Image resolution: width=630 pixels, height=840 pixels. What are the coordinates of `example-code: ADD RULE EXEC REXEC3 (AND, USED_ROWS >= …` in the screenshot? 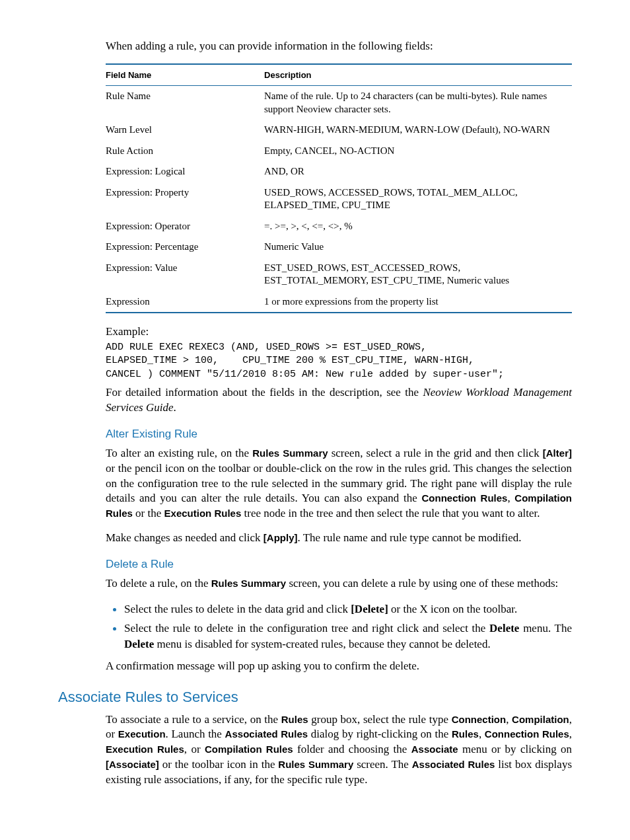 It's located at (339, 361).